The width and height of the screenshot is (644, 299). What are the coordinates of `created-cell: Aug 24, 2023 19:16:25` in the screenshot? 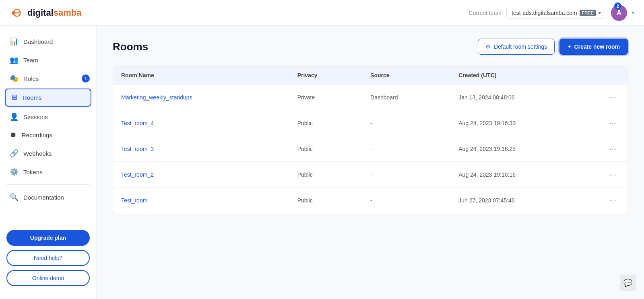 It's located at (524, 149).